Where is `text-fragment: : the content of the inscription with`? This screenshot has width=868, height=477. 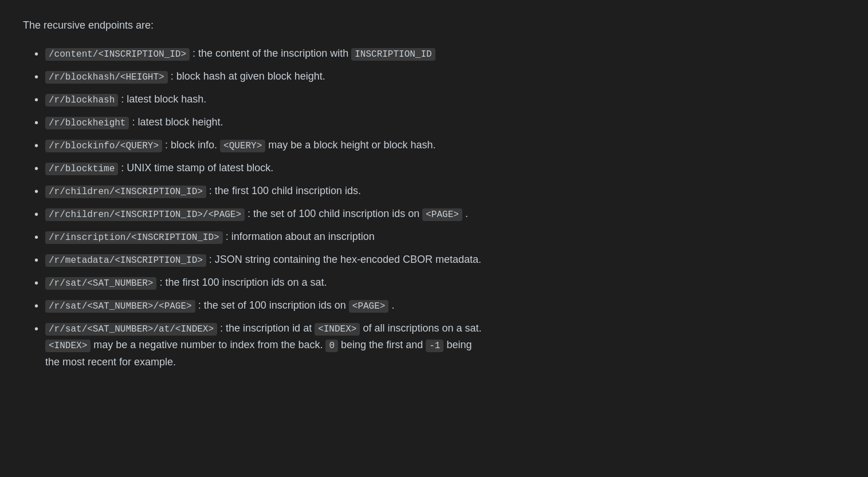
text-fragment: : the content of the inscription with is located at coordinates (270, 53).